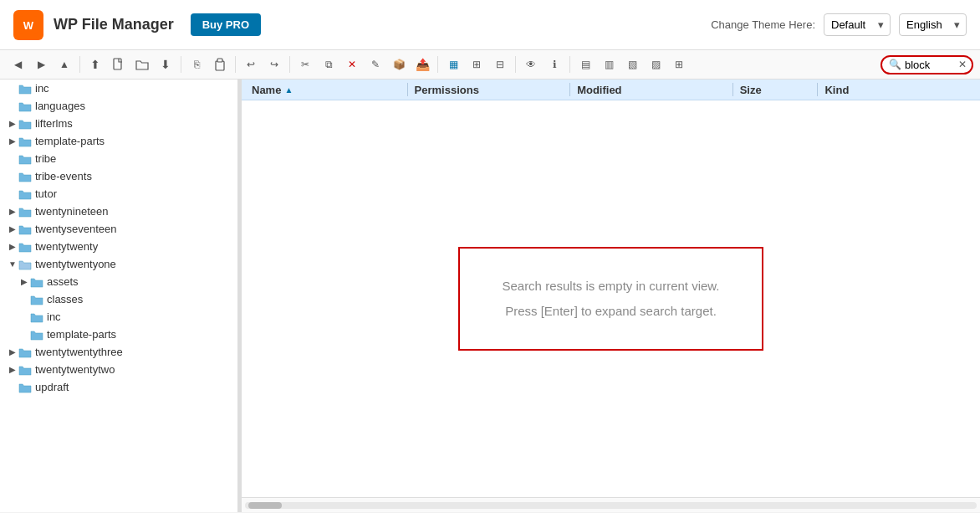 The width and height of the screenshot is (980, 513). What do you see at coordinates (13, 212) in the screenshot?
I see `arrow-twentynineteen: ▶` at bounding box center [13, 212].